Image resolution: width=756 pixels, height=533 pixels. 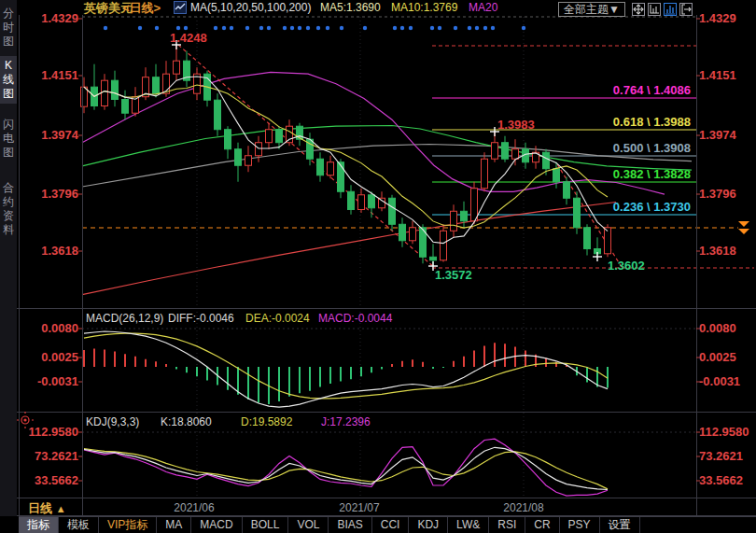 I want to click on toolbar-item-MA: MA, so click(x=174, y=525).